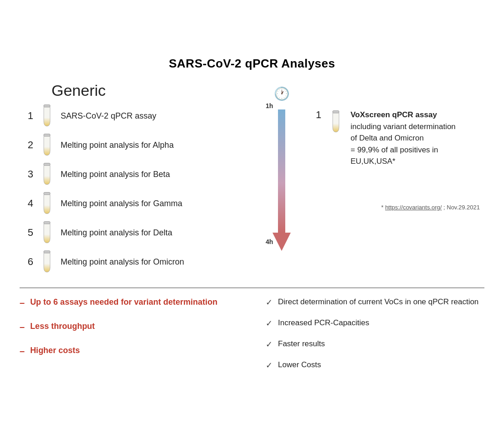 The height and width of the screenshot is (437, 504). I want to click on assay-number-1: 1, so click(26, 116).